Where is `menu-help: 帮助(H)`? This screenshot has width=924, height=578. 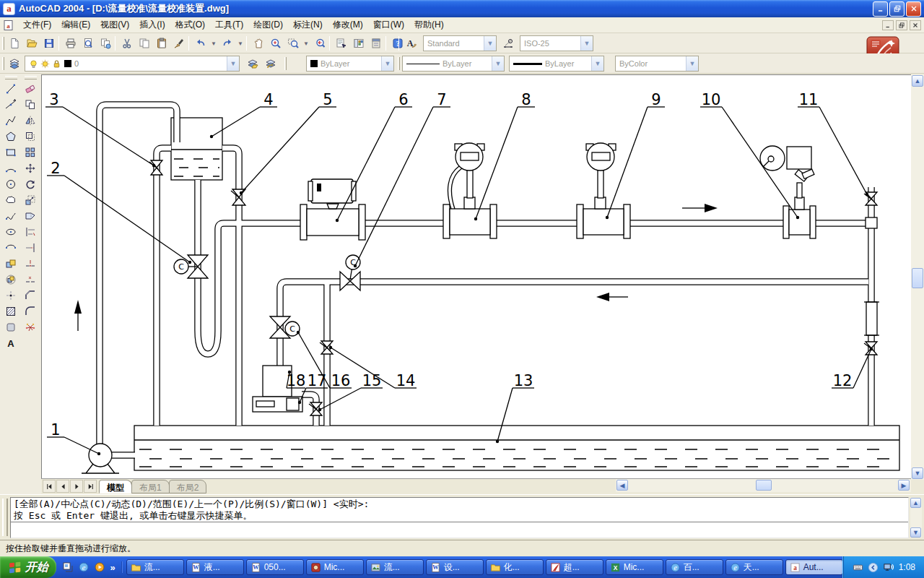
menu-help: 帮助(H) is located at coordinates (429, 25).